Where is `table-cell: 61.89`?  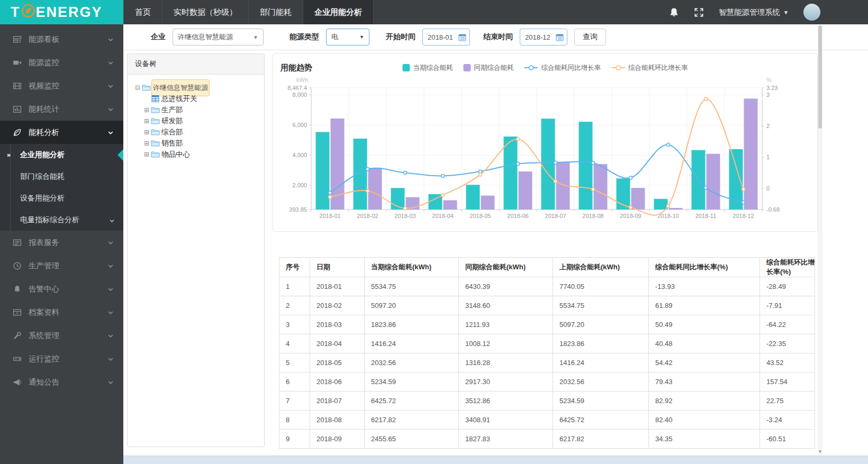 table-cell: 61.89 is located at coordinates (704, 306).